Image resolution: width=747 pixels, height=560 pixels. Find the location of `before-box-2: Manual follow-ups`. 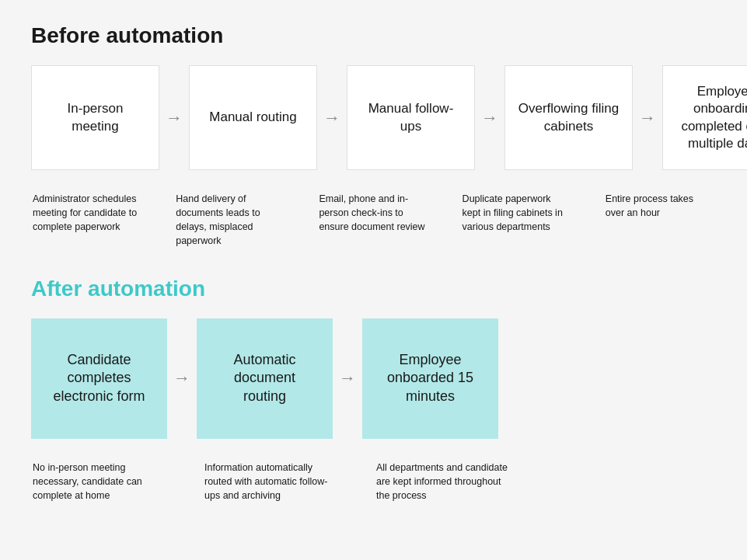

before-box-2: Manual follow-ups is located at coordinates (410, 118).